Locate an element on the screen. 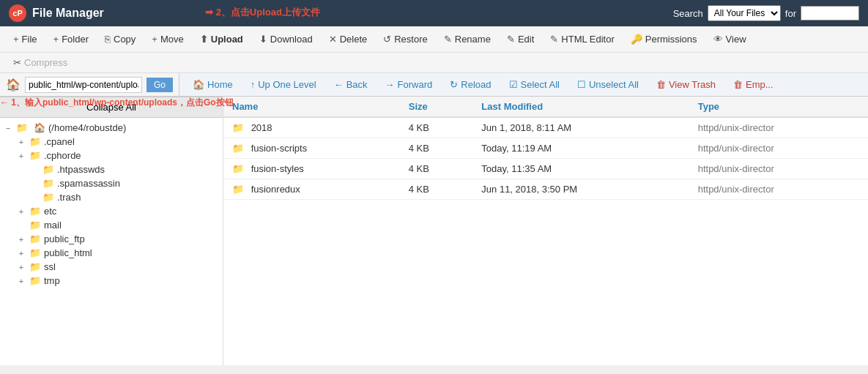  cpanel-label: .cpanel is located at coordinates (59, 142).